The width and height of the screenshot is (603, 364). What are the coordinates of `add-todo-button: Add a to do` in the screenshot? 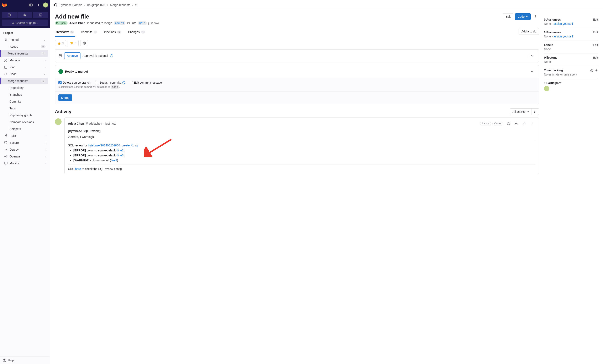 It's located at (529, 31).